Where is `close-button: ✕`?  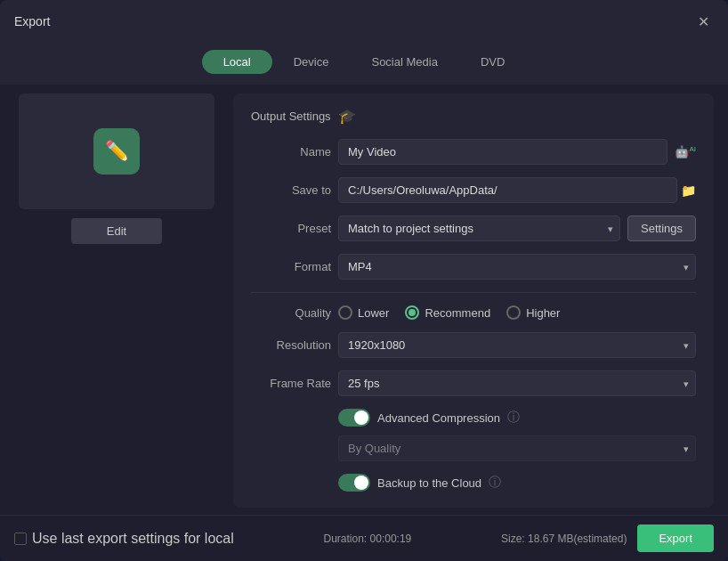
close-button: ✕ is located at coordinates (703, 21).